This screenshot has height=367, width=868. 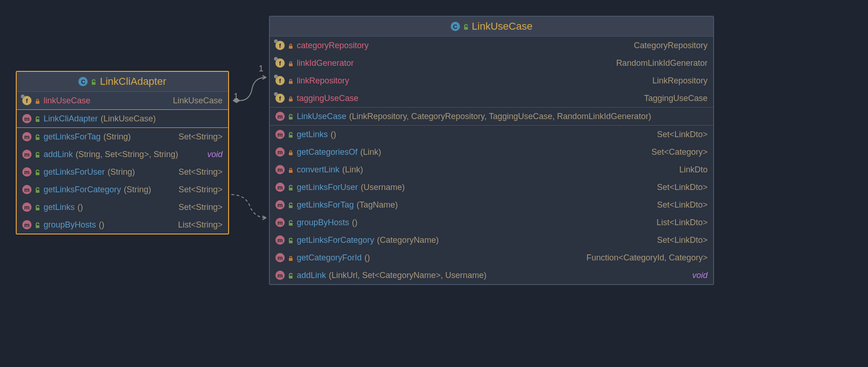 I want to click on method-name: convertLink, so click(x=318, y=170).